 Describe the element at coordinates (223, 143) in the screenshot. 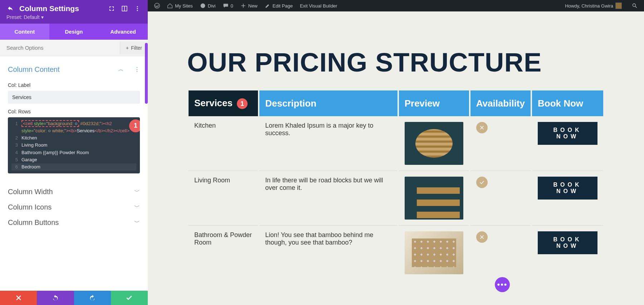

I see `cell-service: Kitchen` at that location.